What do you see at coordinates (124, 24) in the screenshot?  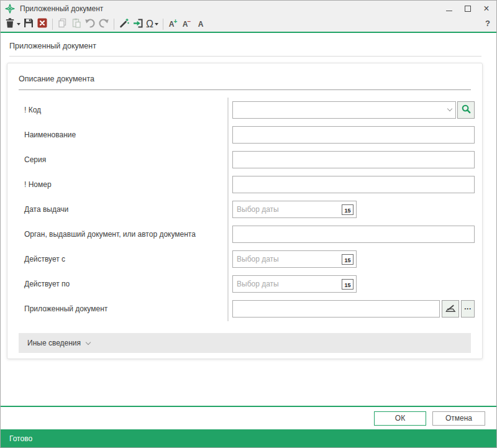 I see `magic-wand-icon` at bounding box center [124, 24].